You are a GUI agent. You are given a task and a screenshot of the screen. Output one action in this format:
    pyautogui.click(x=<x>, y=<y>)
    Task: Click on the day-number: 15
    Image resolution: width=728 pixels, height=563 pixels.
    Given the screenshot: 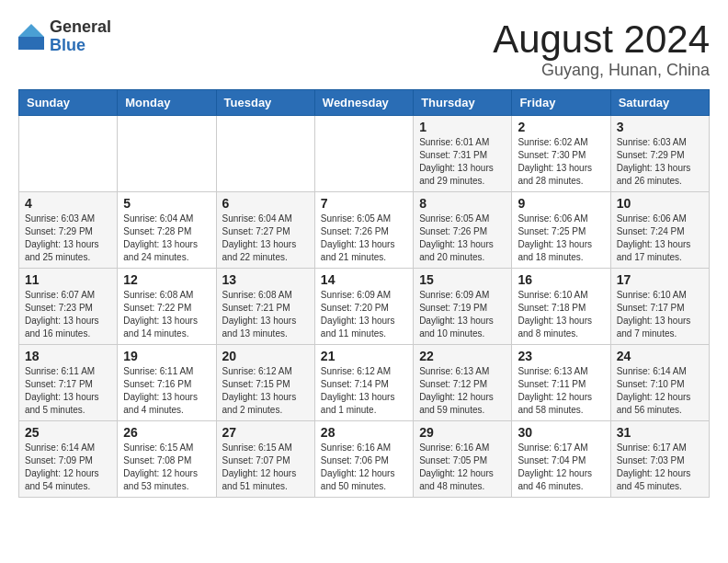 What is the action you would take?
    pyautogui.click(x=462, y=280)
    